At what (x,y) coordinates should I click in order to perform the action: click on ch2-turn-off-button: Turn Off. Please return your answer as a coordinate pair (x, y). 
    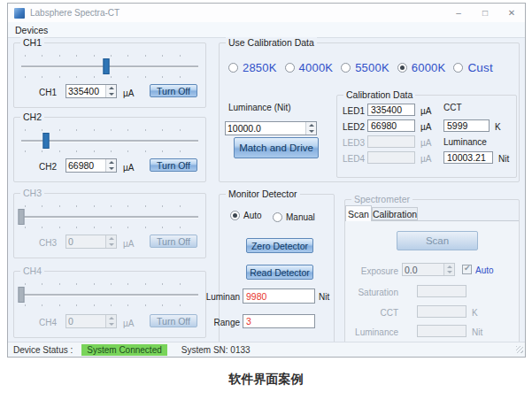
    Looking at the image, I should click on (173, 165).